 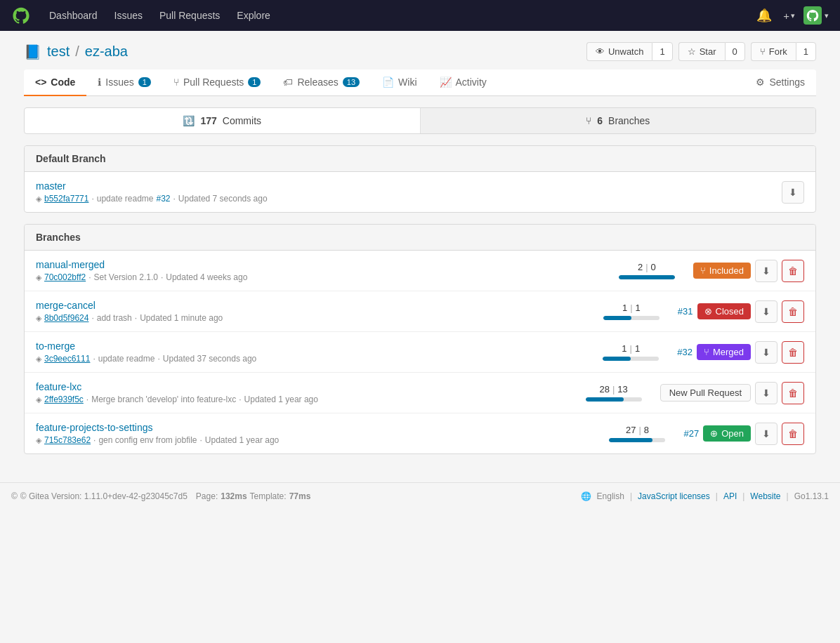 What do you see at coordinates (793, 192) in the screenshot?
I see `default-branch-download-button: ⬇` at bounding box center [793, 192].